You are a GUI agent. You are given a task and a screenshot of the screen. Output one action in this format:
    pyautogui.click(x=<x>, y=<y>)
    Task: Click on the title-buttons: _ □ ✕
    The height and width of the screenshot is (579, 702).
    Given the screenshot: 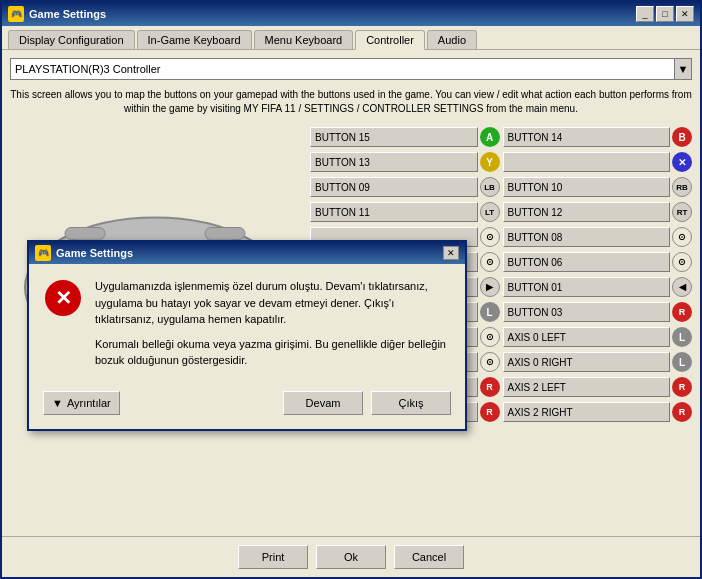 What is the action you would take?
    pyautogui.click(x=665, y=14)
    